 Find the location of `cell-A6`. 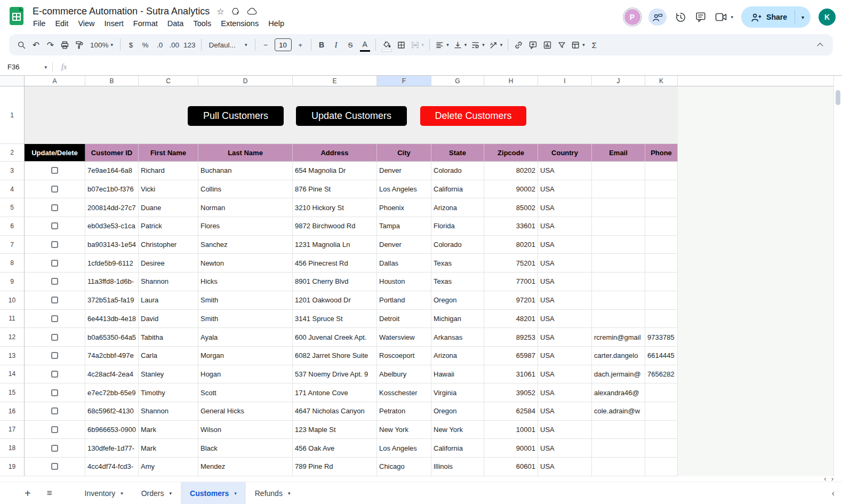

cell-A6 is located at coordinates (55, 226).